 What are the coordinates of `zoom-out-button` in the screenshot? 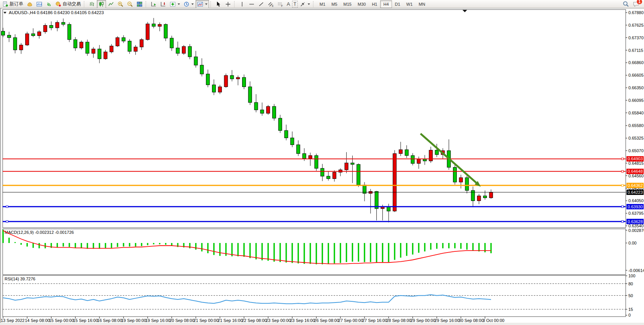 It's located at (130, 4).